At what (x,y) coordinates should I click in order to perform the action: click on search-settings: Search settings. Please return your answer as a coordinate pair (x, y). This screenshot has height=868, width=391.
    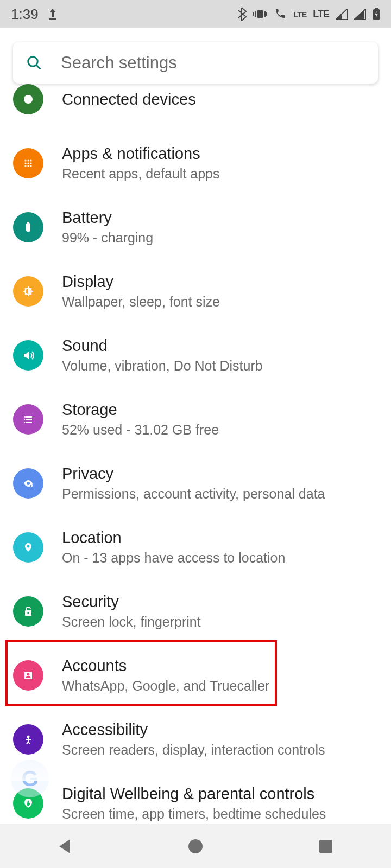
    Looking at the image, I should click on (195, 63).